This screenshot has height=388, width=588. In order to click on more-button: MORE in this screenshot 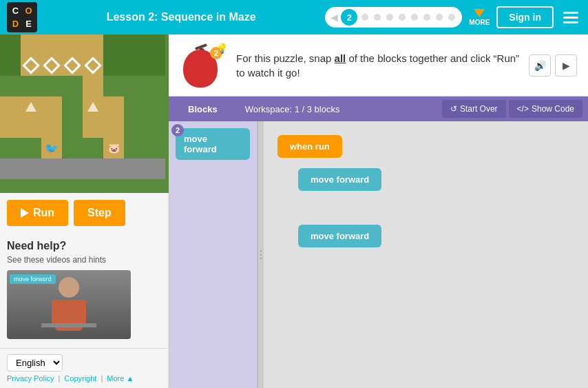, I will do `click(479, 18)`.